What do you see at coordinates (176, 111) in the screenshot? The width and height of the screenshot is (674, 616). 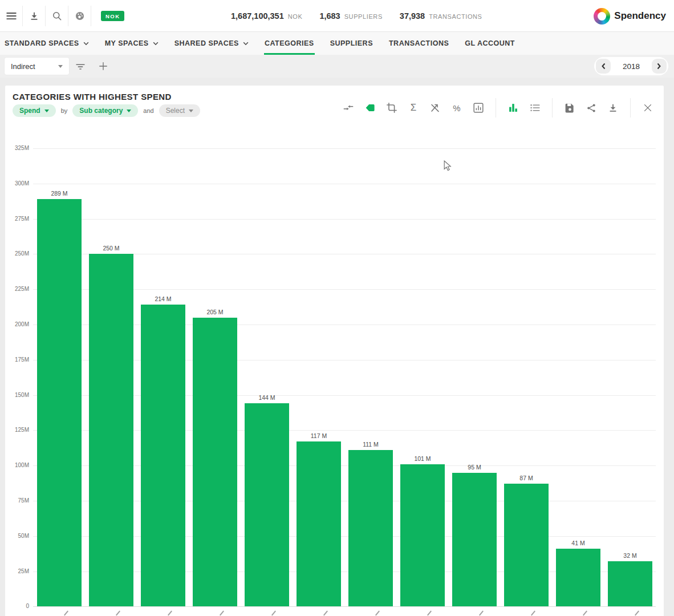 I see `secondary-dimension-label: Select` at bounding box center [176, 111].